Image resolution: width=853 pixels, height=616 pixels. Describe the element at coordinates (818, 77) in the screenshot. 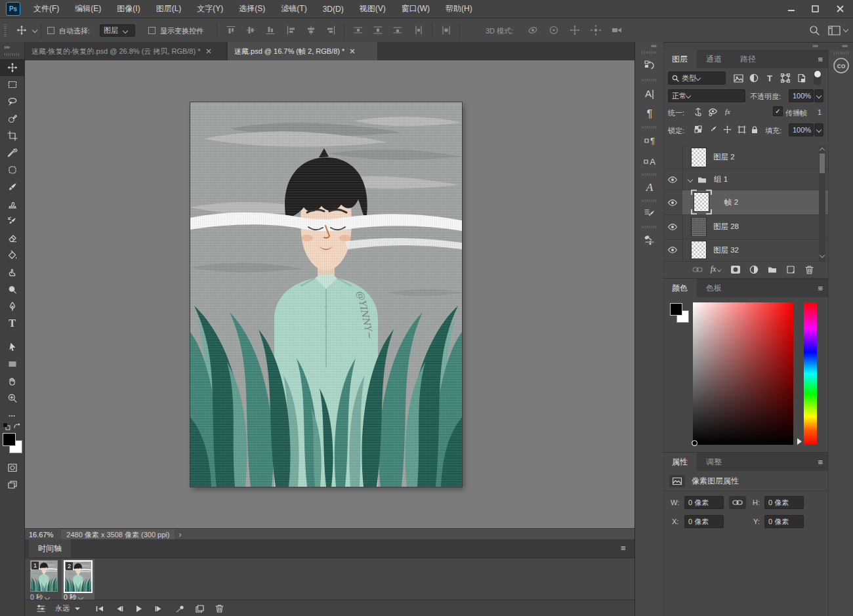

I see `filter-toggle-switch` at that location.